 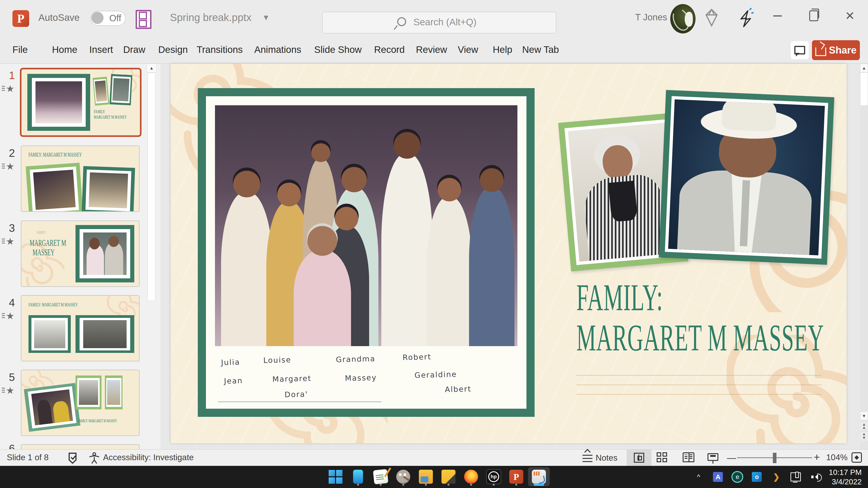 What do you see at coordinates (700, 337) in the screenshot?
I see `slide-title-line2: MARGARET M MASSEY` at bounding box center [700, 337].